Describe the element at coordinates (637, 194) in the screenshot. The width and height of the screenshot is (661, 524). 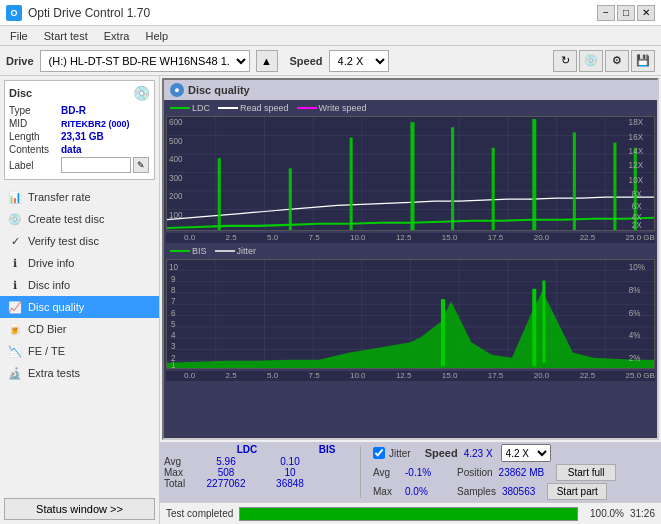
I see `svg-text: 8X` at that location.